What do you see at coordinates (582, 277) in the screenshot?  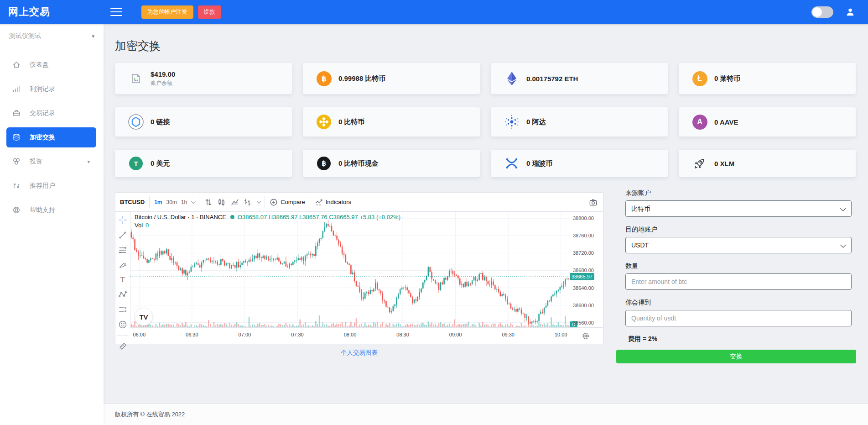 I see `last-price-tag: 38665.97` at bounding box center [582, 277].